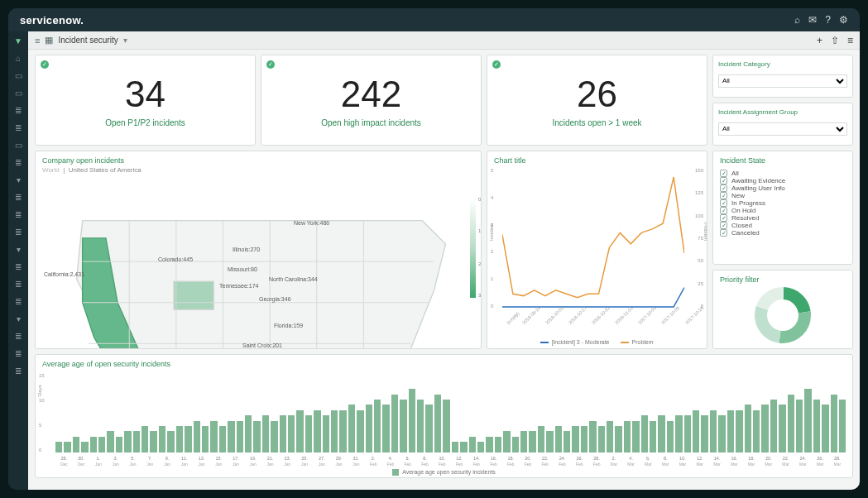  What do you see at coordinates (783, 195) in the screenshot?
I see `state-option: ✓New` at bounding box center [783, 195].